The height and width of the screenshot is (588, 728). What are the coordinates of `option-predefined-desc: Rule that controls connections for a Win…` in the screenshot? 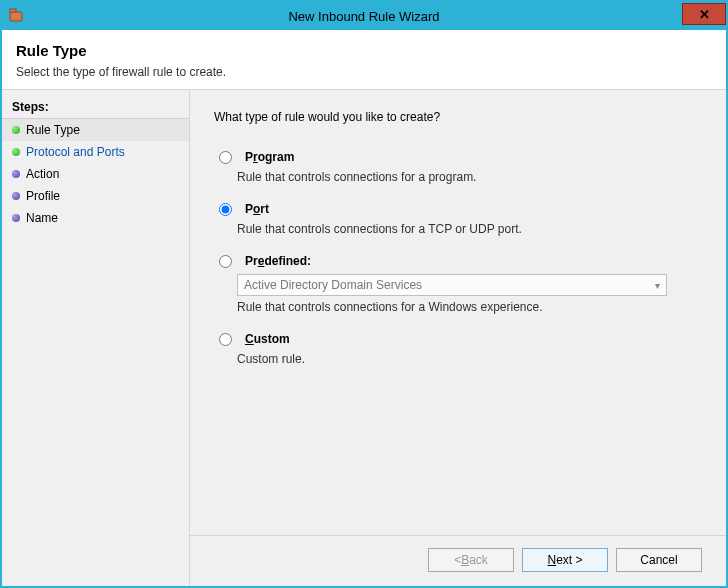 It's located at (470, 307).